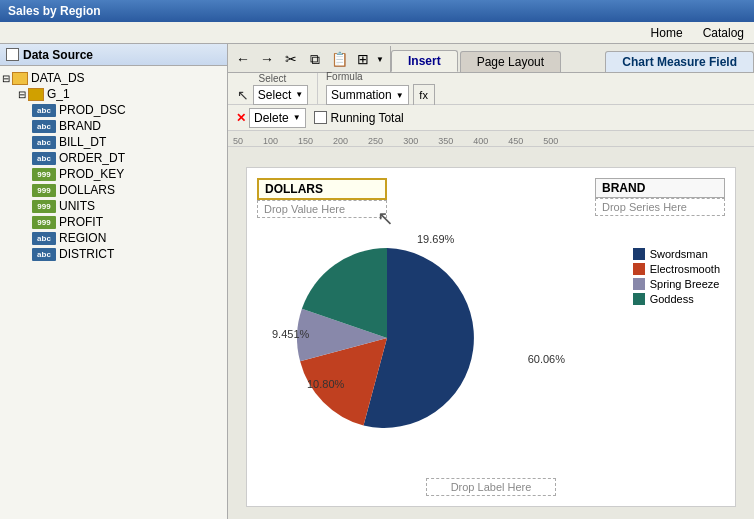 Image resolution: width=754 pixels, height=519 pixels. I want to click on delete-dropdown: Delete ▼, so click(278, 118).